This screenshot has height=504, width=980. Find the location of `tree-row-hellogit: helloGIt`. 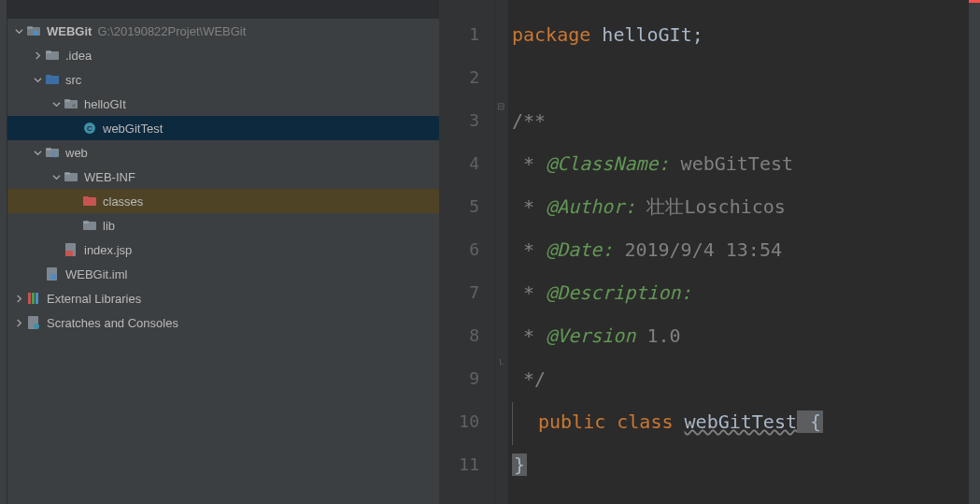

tree-row-hellogit: helloGIt is located at coordinates (223, 104).